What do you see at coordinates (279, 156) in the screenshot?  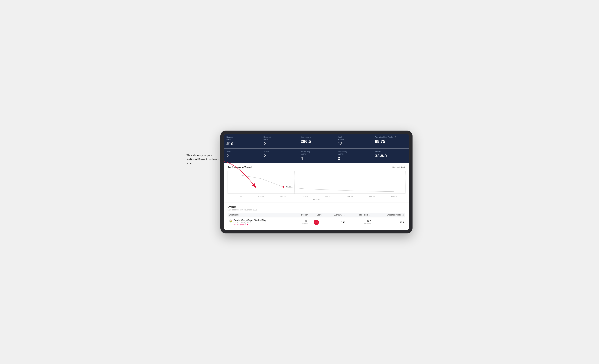 I see `stat-top3s: Top 3s 2` at bounding box center [279, 156].